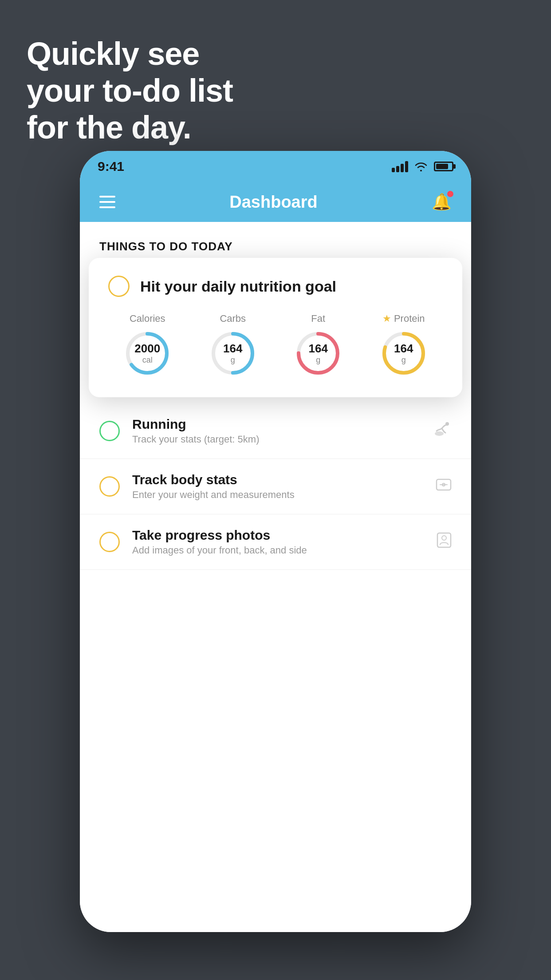 This screenshot has height=980, width=551. I want to click on calories-chart: 2000 cal, so click(147, 353).